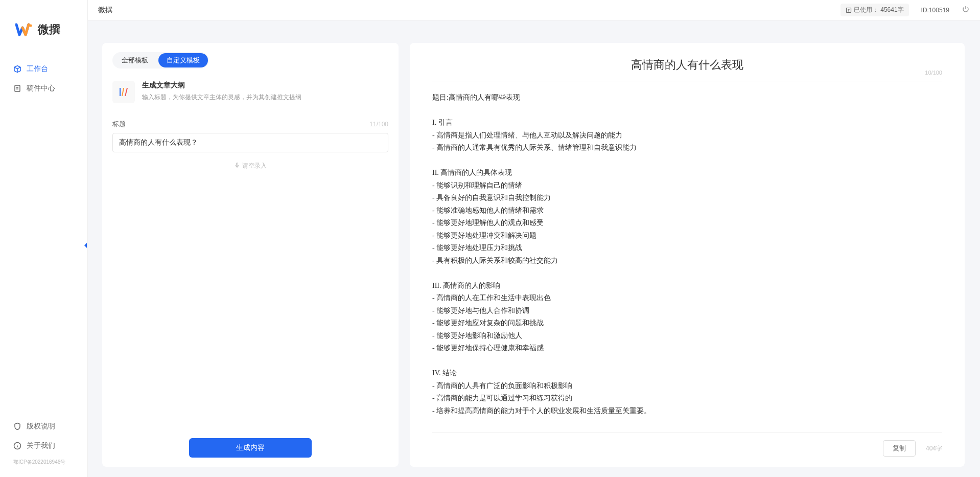 Image resolution: width=980 pixels, height=477 pixels. I want to click on template-card: 生成文章大纲 输入标题，为你提供文章主体的灵感，并为其创建推文提纲, so click(250, 92).